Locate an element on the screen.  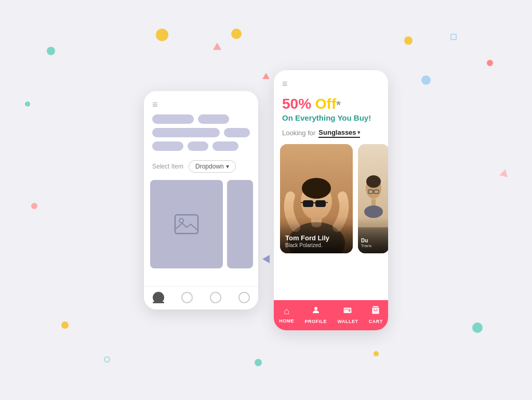
looking-for-label: Looking for is located at coordinates (299, 133).